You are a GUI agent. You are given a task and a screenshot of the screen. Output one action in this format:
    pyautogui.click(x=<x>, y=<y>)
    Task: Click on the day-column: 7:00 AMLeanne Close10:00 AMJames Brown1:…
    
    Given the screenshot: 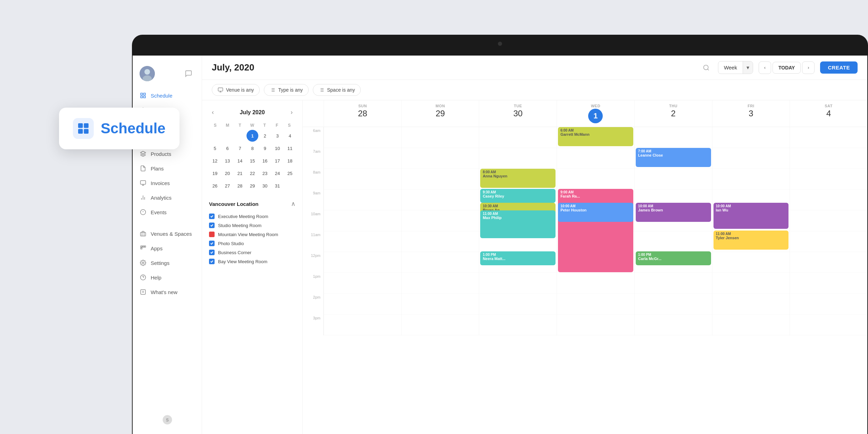 What is the action you would take?
    pyautogui.click(x=673, y=231)
    